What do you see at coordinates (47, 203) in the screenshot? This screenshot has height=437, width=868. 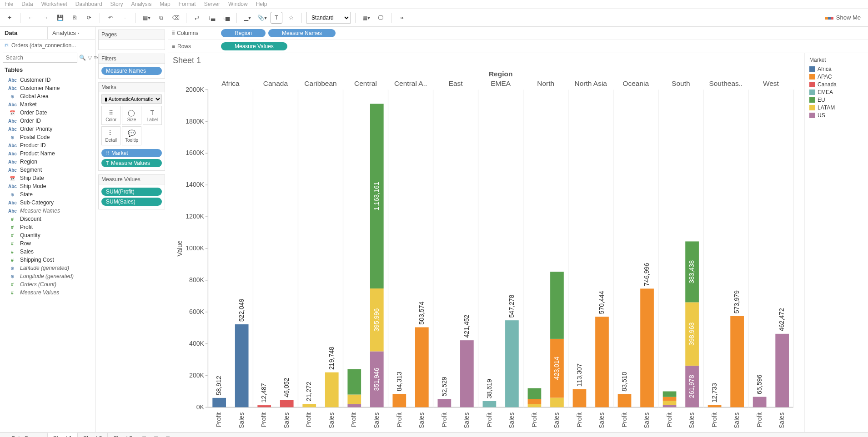 I see `field-sub-category: AbcSub-Category` at bounding box center [47, 203].